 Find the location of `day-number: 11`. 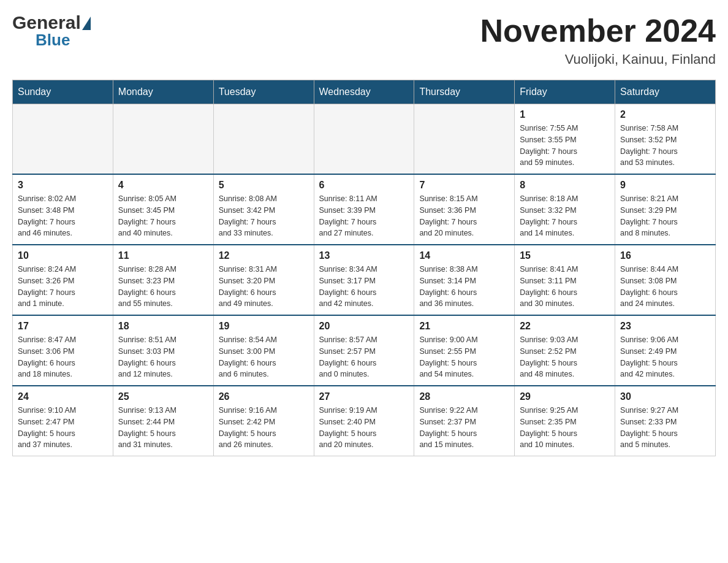

day-number: 11 is located at coordinates (163, 256).